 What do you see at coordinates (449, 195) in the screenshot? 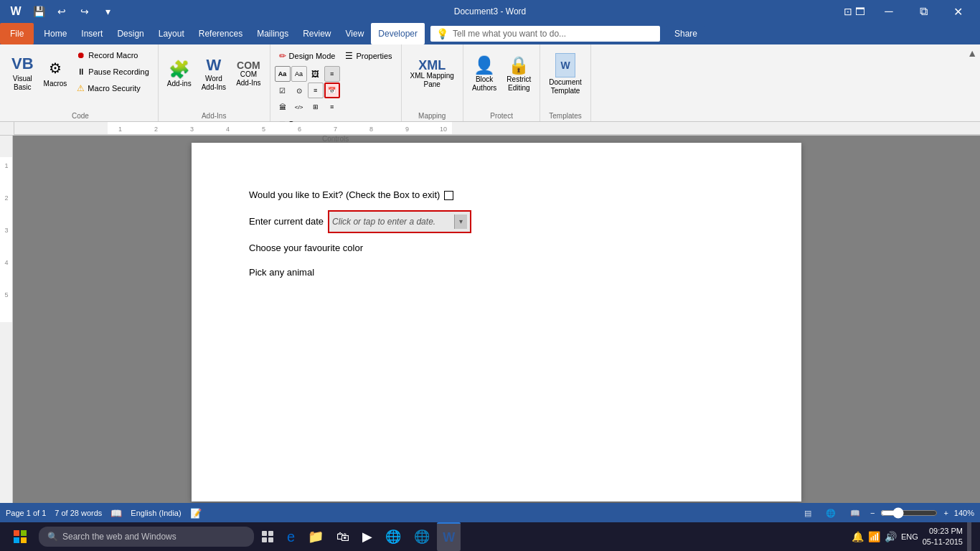
I see `exit-checkbox` at bounding box center [449, 195].